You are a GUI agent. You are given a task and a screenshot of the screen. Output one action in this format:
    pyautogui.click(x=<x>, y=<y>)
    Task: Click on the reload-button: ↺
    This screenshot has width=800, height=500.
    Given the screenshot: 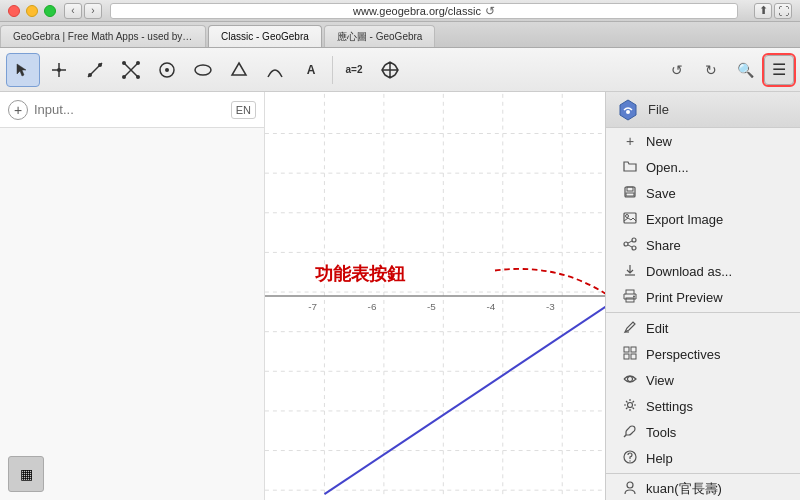 What is the action you would take?
    pyautogui.click(x=490, y=11)
    